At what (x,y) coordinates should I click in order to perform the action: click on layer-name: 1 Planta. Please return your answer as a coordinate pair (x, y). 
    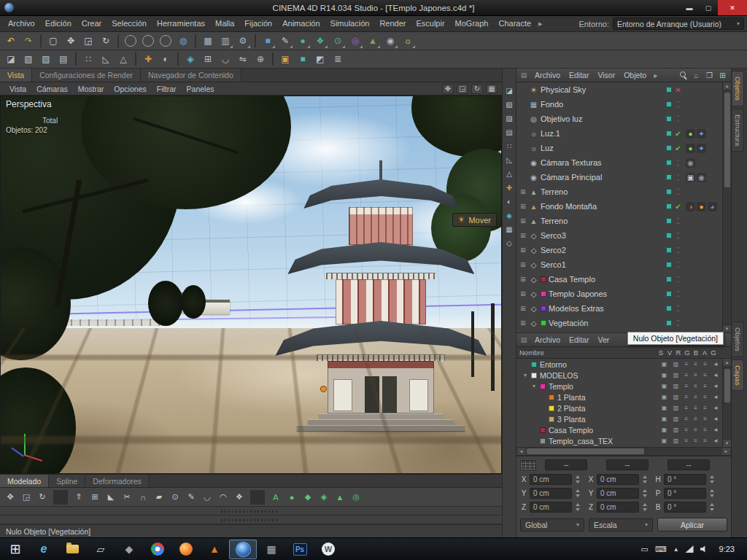
    Looking at the image, I should click on (572, 397).